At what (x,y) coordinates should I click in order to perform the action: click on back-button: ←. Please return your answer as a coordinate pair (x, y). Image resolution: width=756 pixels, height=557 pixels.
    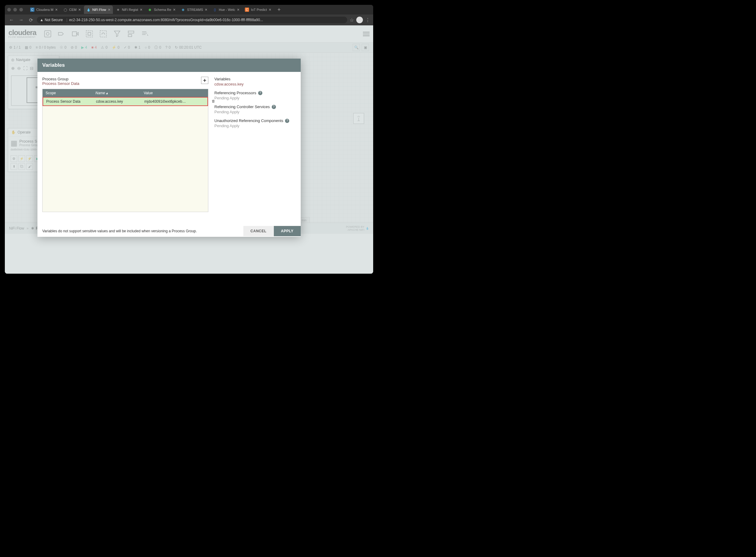
    Looking at the image, I should click on (11, 20).